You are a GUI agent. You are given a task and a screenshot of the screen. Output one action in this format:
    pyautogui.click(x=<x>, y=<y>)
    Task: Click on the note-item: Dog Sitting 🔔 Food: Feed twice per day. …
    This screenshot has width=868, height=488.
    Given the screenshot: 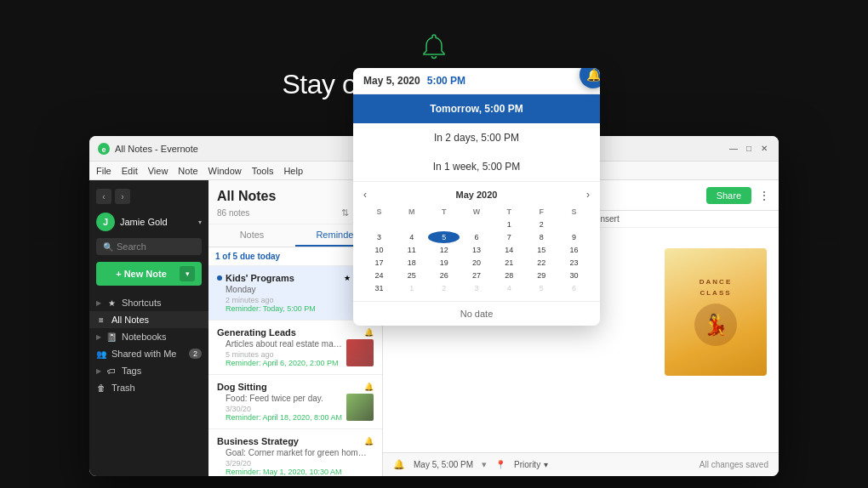 What is the action you would take?
    pyautogui.click(x=295, y=402)
    